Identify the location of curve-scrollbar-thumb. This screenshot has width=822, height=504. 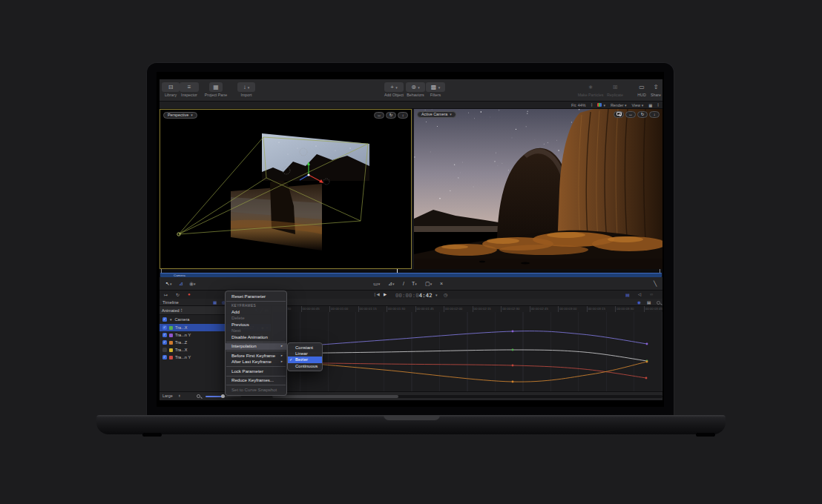
(335, 397).